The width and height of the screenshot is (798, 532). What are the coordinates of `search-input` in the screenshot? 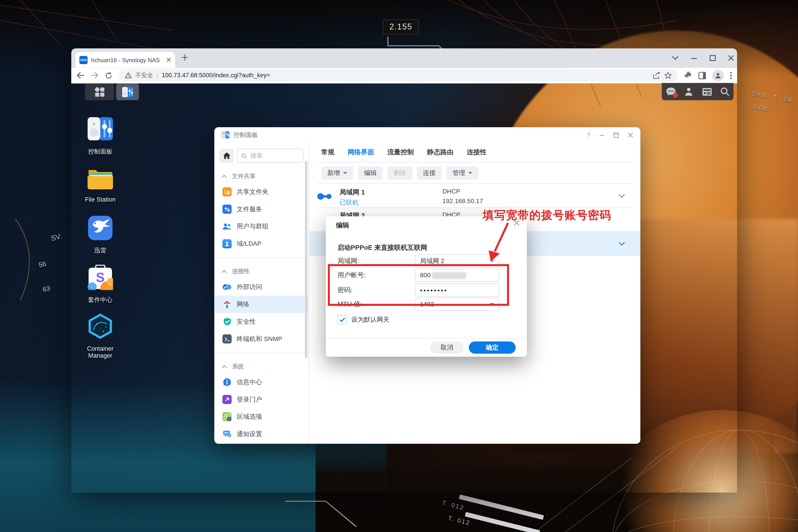 It's located at (274, 156).